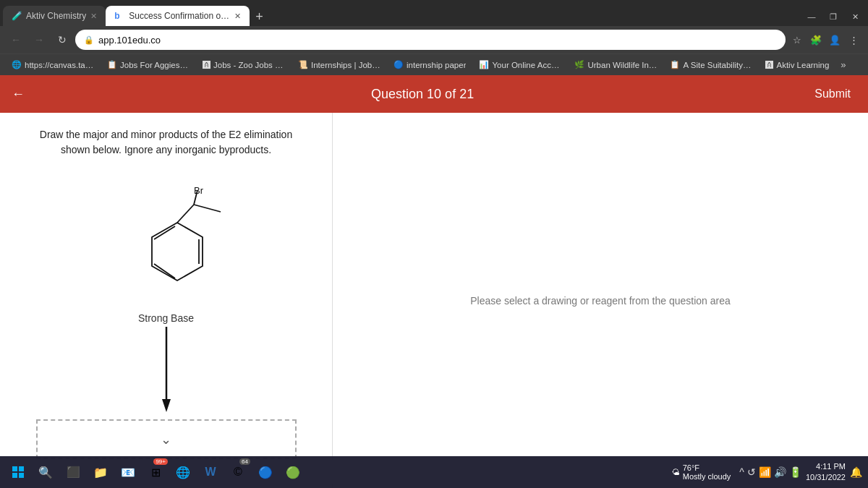  What do you see at coordinates (825, 40) in the screenshot?
I see `address-bar-actions: ☆ 🧩 👤 ⋮` at bounding box center [825, 40].